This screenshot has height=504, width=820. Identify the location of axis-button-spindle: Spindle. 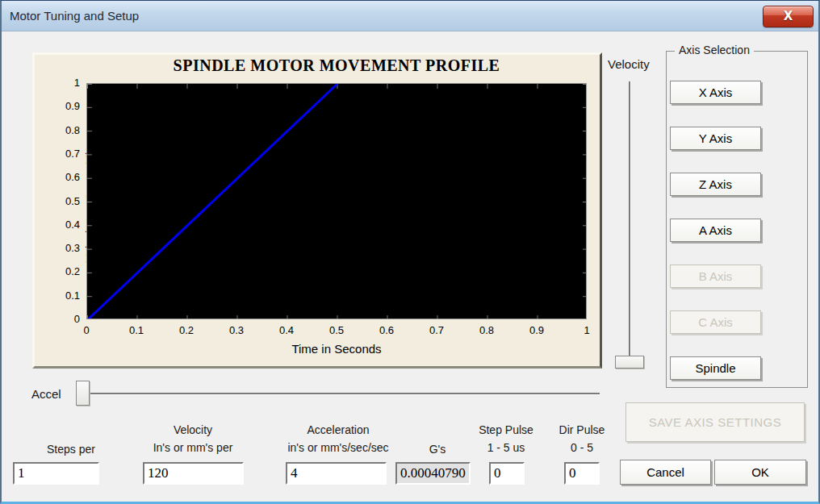
(715, 368).